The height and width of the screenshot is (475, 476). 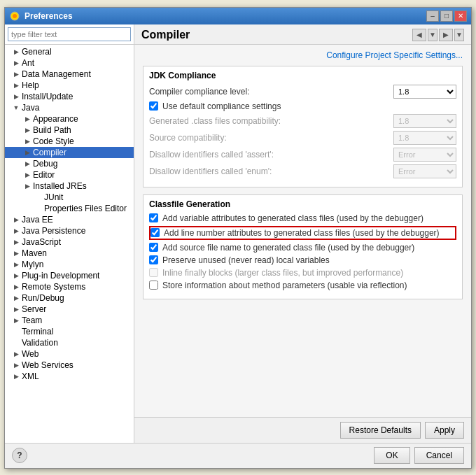 What do you see at coordinates (16, 52) in the screenshot?
I see `arrow-general: ▶` at bounding box center [16, 52].